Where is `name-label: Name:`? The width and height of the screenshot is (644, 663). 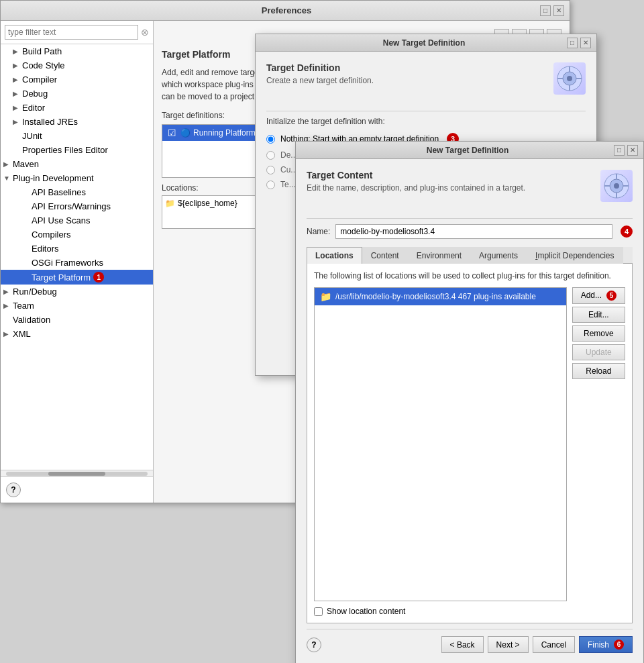 name-label: Name: is located at coordinates (318, 232).